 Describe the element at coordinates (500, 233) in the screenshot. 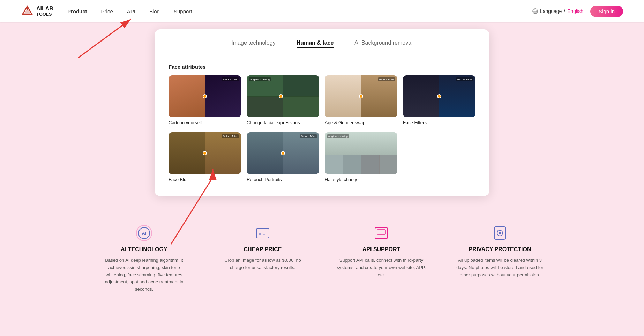

I see `privacy-protection-icon` at that location.